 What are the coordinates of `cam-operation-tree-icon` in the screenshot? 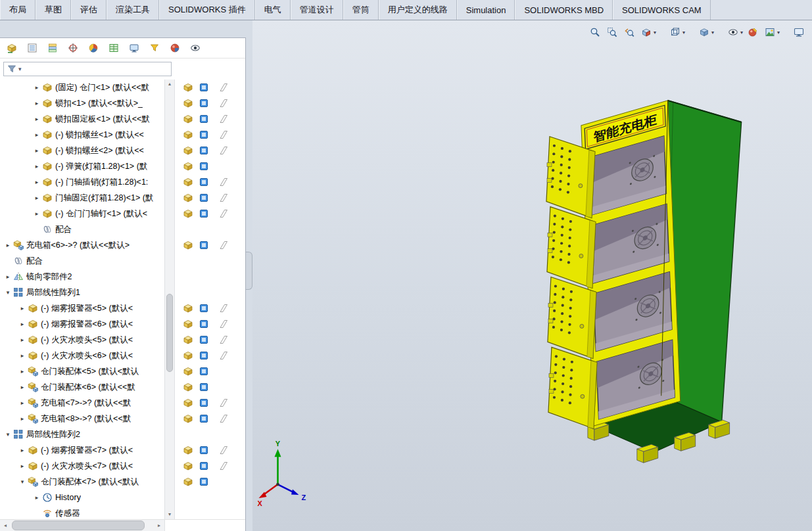 It's located at (134, 48).